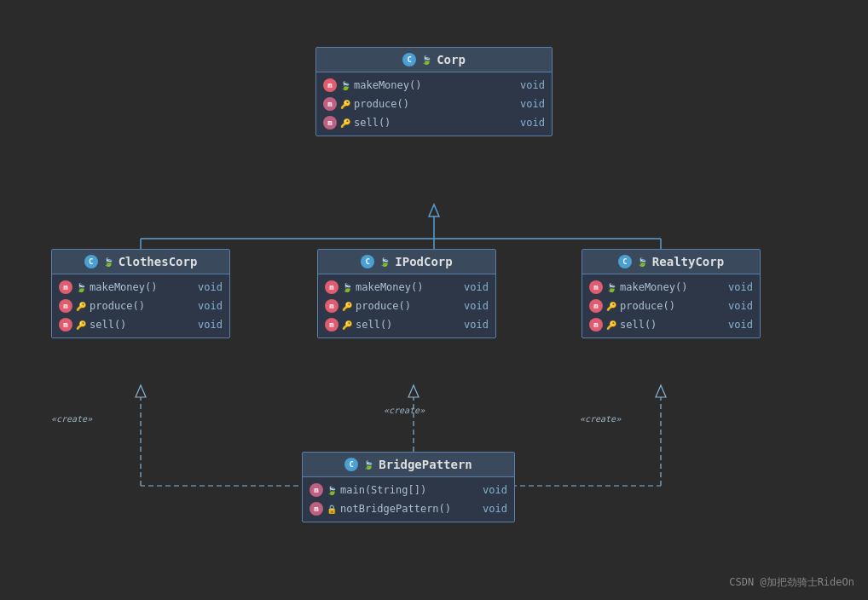 Image resolution: width=868 pixels, height=600 pixels. Describe the element at coordinates (81, 326) in the screenshot. I see `cc-vis-icon-3: 🔑` at that location.